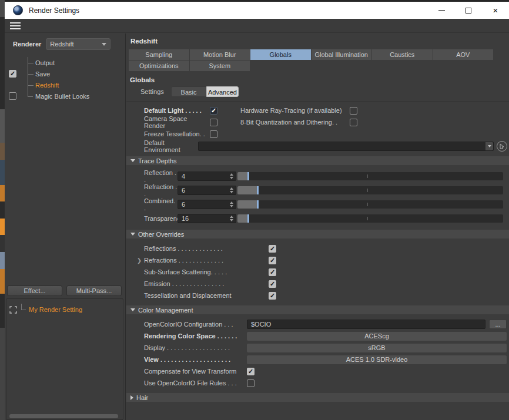 The height and width of the screenshot is (420, 509). I want to click on sss-override-row: Sub-Surface Scattering. . . . ., so click(317, 272).